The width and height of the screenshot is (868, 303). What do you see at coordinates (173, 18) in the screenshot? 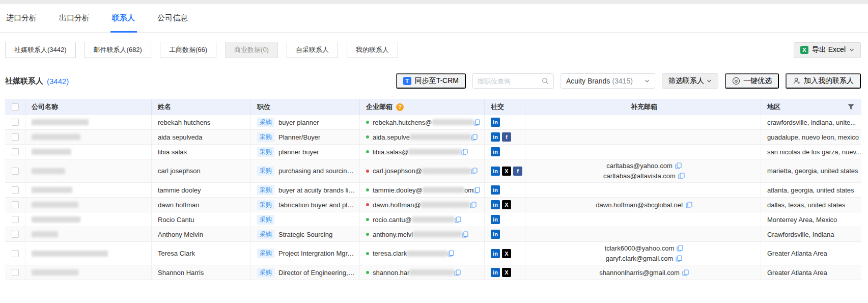
I see `tab: 公司信息` at bounding box center [173, 18].